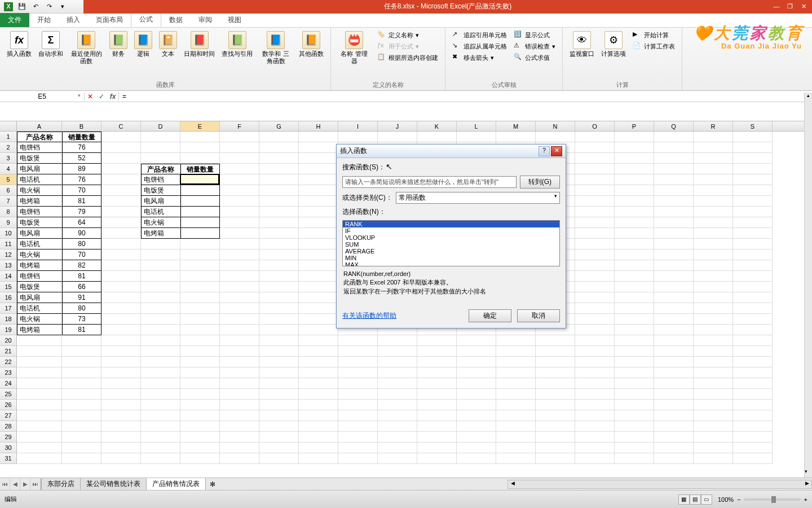 The image size is (812, 508). I want to click on evaluate-formula-button: 🔍公式求值, so click(535, 58).